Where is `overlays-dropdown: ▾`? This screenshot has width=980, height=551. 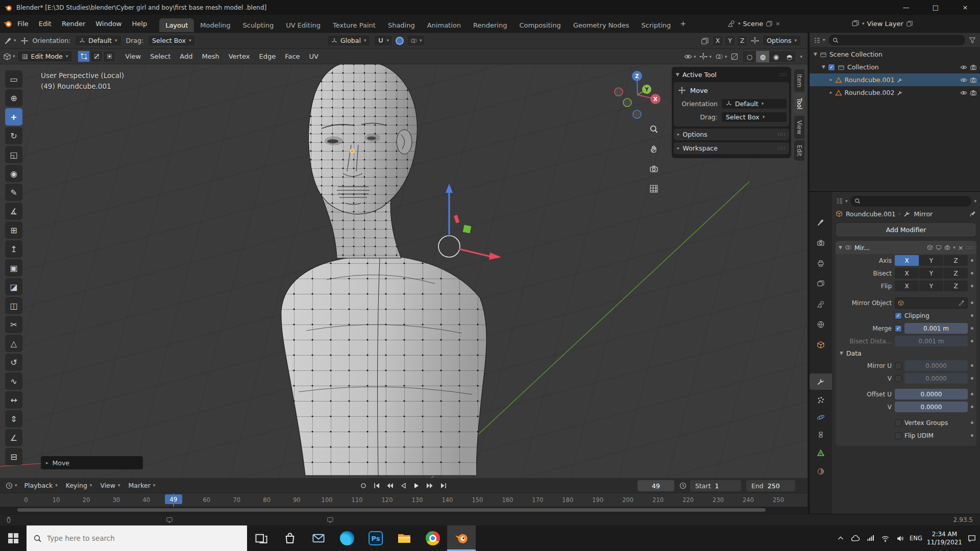 overlays-dropdown: ▾ is located at coordinates (721, 57).